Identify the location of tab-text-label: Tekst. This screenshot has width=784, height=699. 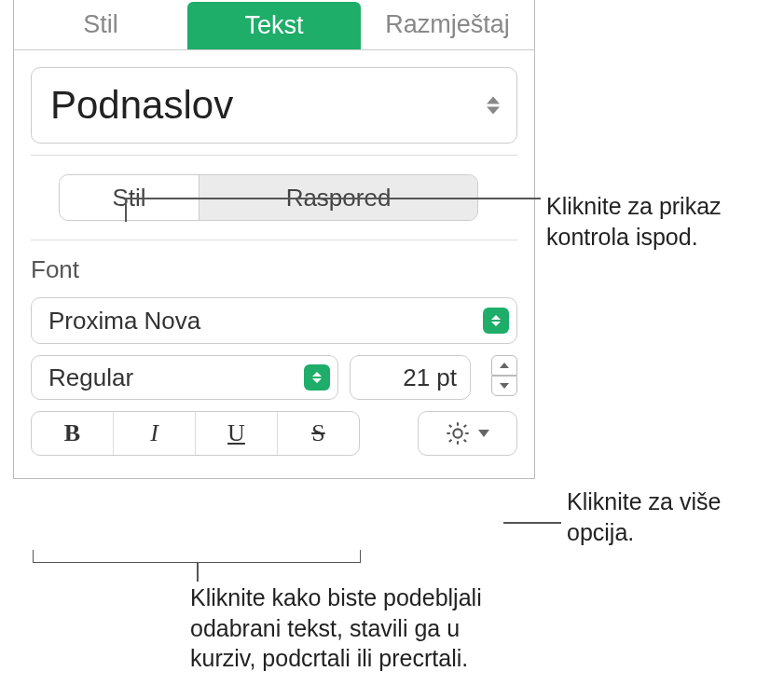
(274, 26).